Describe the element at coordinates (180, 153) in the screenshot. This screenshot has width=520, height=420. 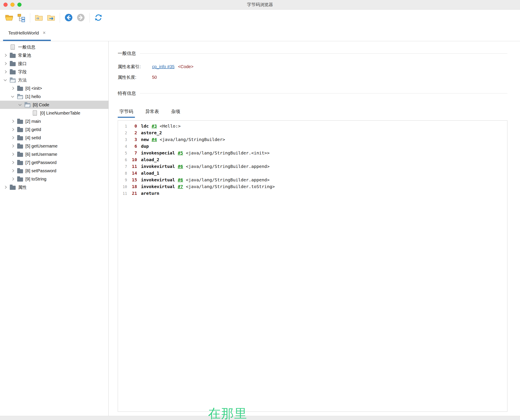
I see `constant-pool-link: #5` at that location.